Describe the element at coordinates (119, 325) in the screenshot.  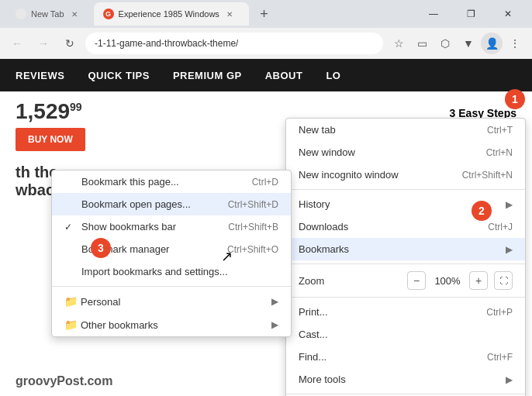
I see `other-bookmarks-label: Other bookmarks` at that location.